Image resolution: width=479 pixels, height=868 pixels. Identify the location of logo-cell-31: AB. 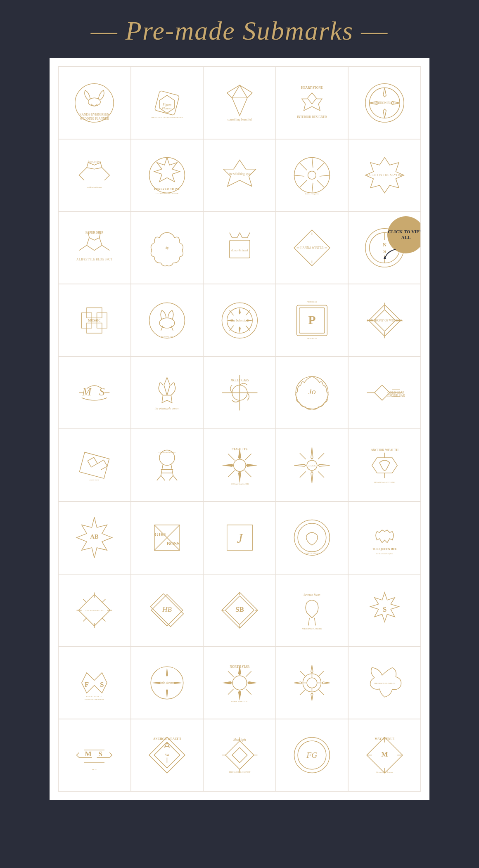
(95, 538).